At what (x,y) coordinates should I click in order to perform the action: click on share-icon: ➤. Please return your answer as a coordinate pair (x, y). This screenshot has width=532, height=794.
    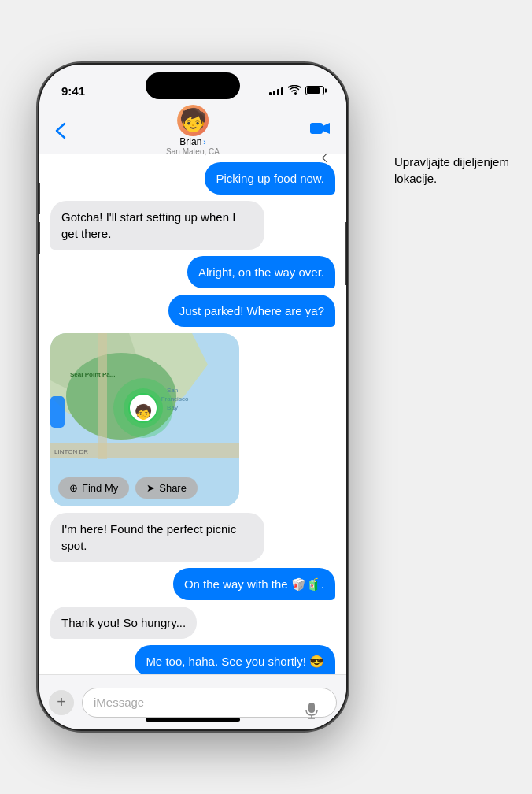
    Looking at the image, I should click on (151, 488).